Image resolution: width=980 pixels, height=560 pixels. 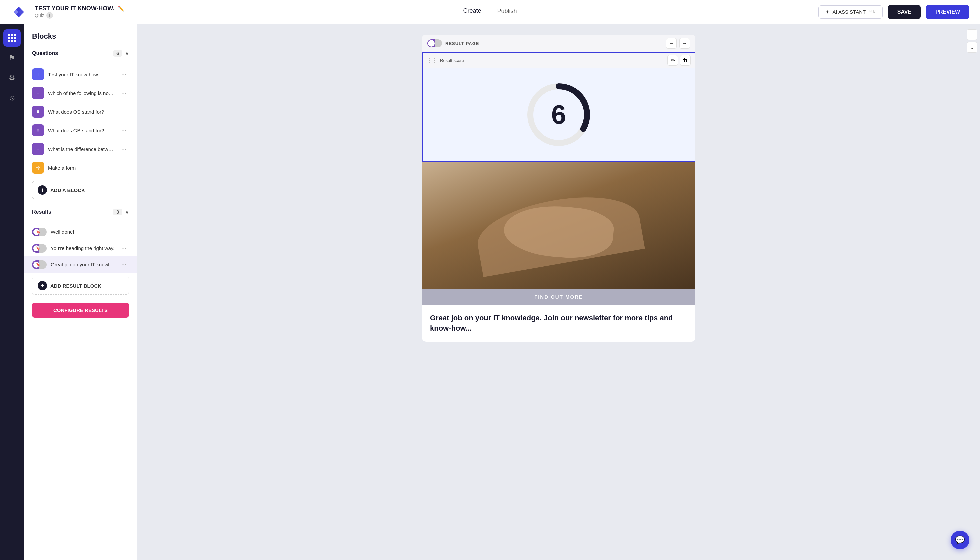 What do you see at coordinates (39, 248) in the screenshot?
I see `result-toggle-2: 🔖` at bounding box center [39, 248].